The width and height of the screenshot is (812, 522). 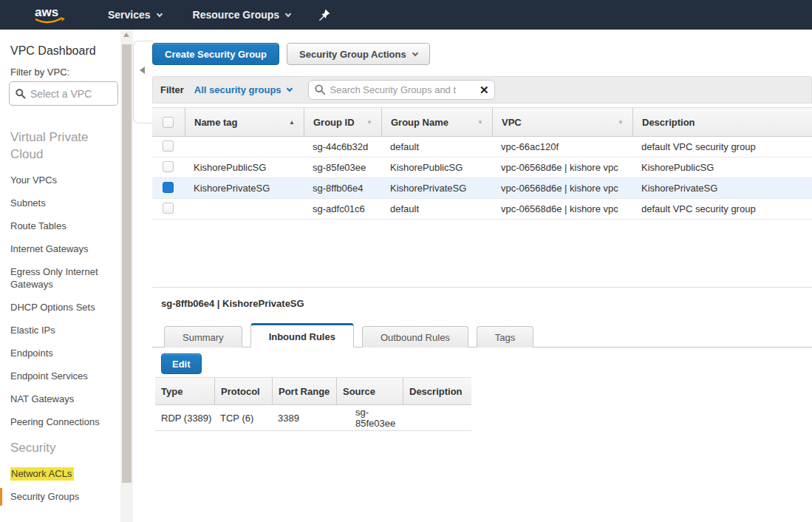 I want to click on sidebar-item-internet-gateways: Internet Gateways, so click(x=61, y=248).